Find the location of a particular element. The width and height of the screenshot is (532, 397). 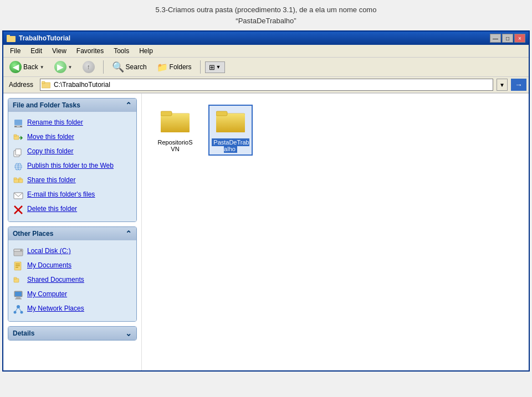

other-places-title: Other Places is located at coordinates (33, 234).